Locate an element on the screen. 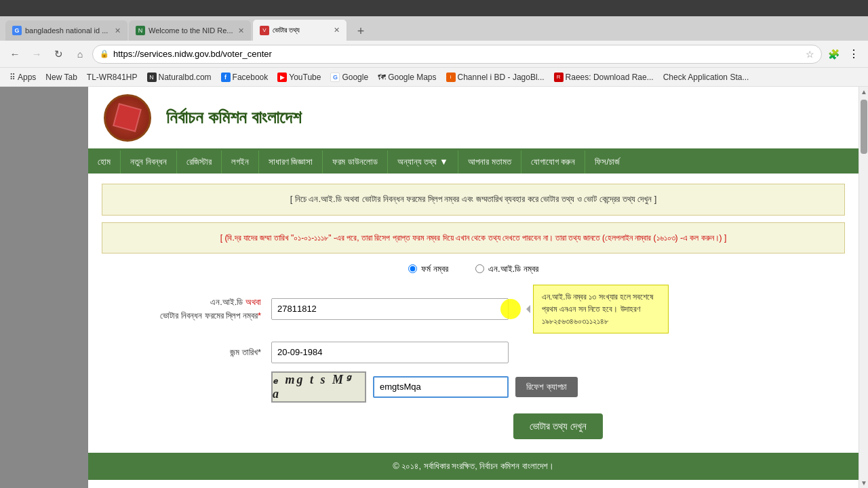 Image resolution: width=868 pixels, height=488 pixels. cursor-highlight is located at coordinates (511, 309).